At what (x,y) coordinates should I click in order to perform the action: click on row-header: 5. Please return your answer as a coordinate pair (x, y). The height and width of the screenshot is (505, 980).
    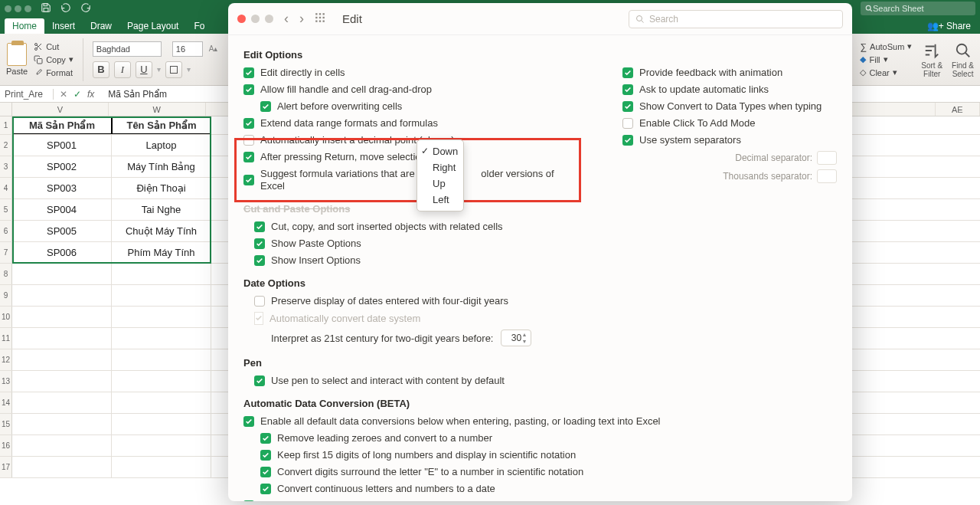
    Looking at the image, I should click on (6, 210).